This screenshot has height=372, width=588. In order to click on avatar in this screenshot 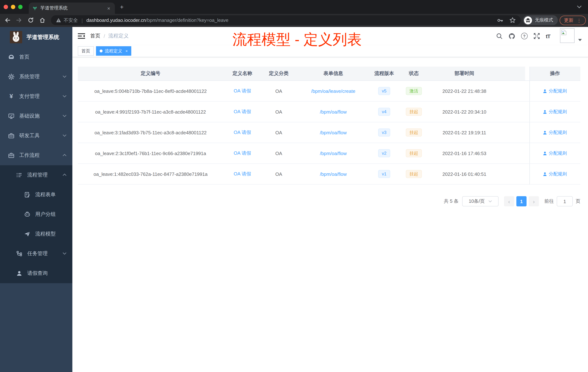, I will do `click(567, 36)`.